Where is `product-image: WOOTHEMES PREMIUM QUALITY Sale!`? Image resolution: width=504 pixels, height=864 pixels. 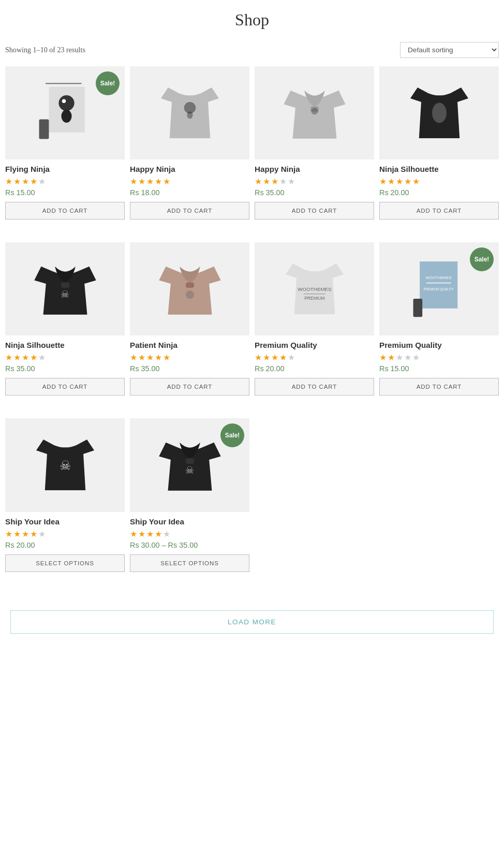
product-image: WOOTHEMES PREMIUM QUALITY Sale! is located at coordinates (439, 289).